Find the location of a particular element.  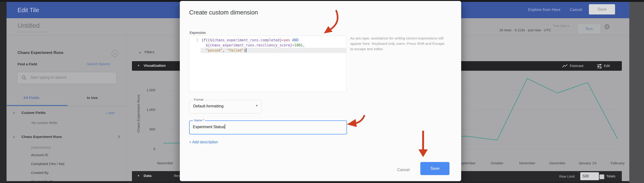

custom-fields-section: Custom Fields is located at coordinates (34, 112).